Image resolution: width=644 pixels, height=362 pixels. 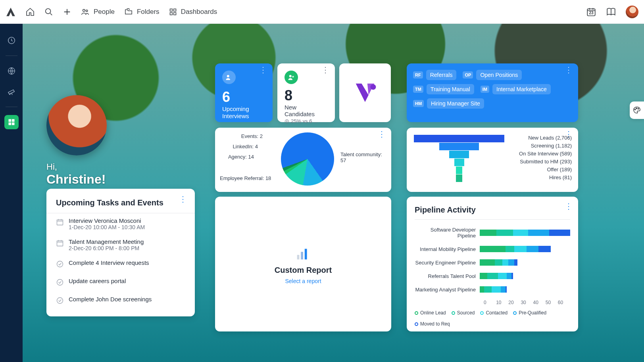 What do you see at coordinates (193, 12) in the screenshot?
I see `nav-dashboards: Dashboards` at bounding box center [193, 12].